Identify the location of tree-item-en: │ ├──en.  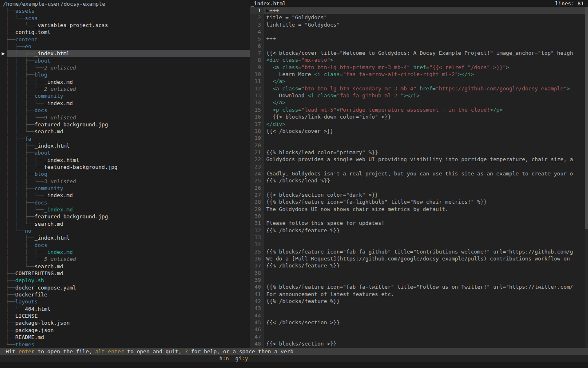
(125, 47).